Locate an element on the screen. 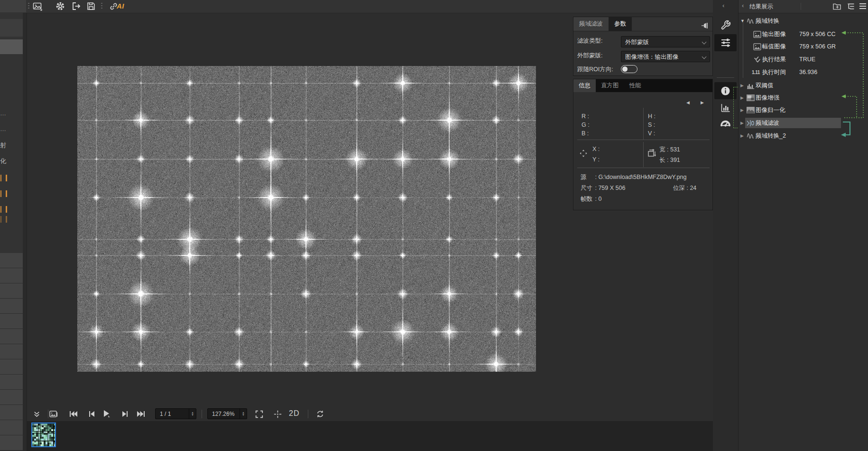 The image size is (868, 451). tree-node-image-enhance: ▶ 图像增强 is located at coordinates (760, 98).